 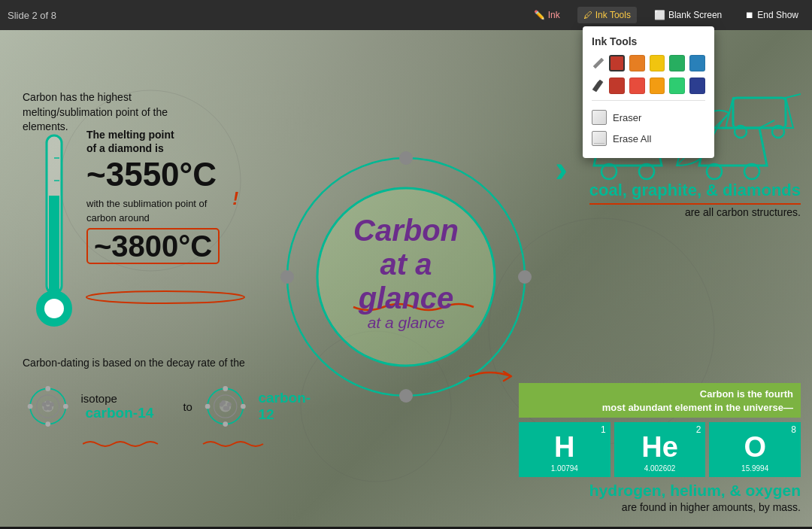 What do you see at coordinates (226, 406) in the screenshot?
I see `atom-carbon12` at bounding box center [226, 406].